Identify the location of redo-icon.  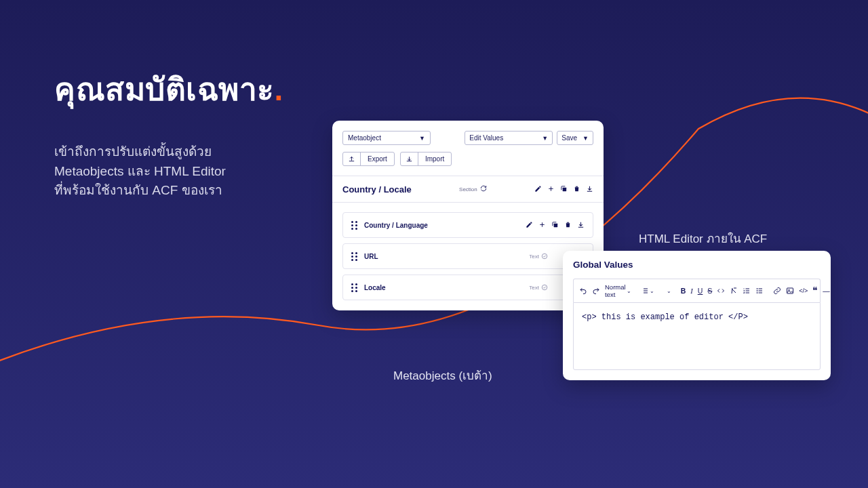
(596, 291).